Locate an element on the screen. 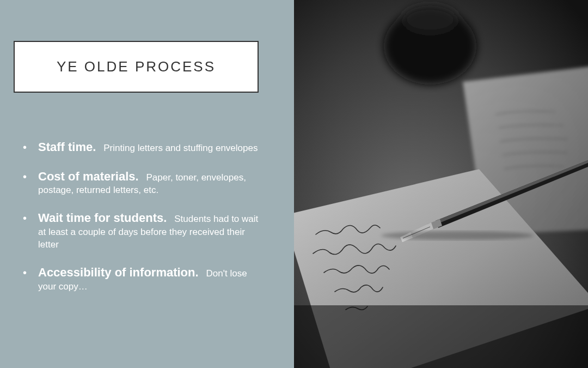 This screenshot has height=368, width=588. slide-title: YE OLDE PROCESS is located at coordinates (136, 67).